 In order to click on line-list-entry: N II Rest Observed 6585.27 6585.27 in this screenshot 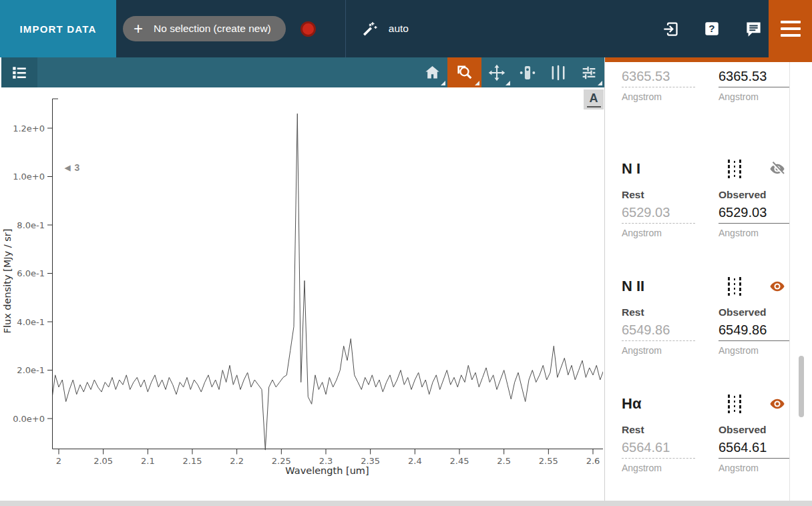, I will do `click(706, 494)`.